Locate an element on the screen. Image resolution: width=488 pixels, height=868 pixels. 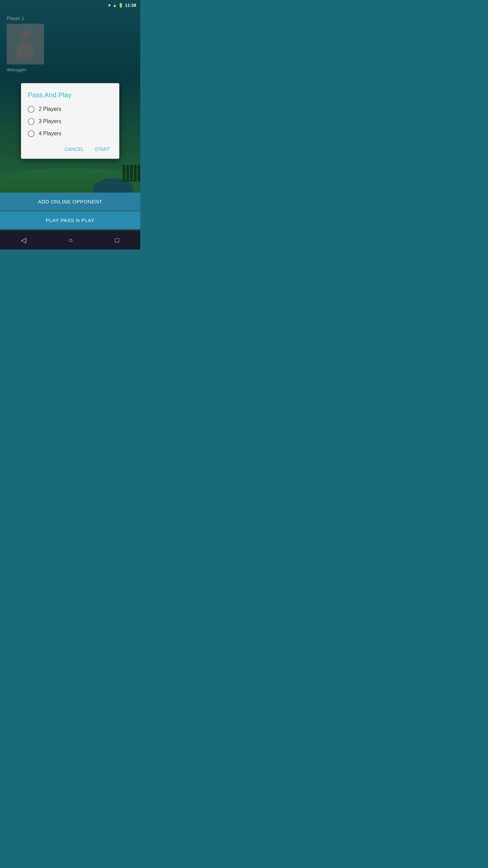
bottom-buttons: ADD ONLINE OPPONENT PLAY PASS N PLAY is located at coordinates (70, 211).